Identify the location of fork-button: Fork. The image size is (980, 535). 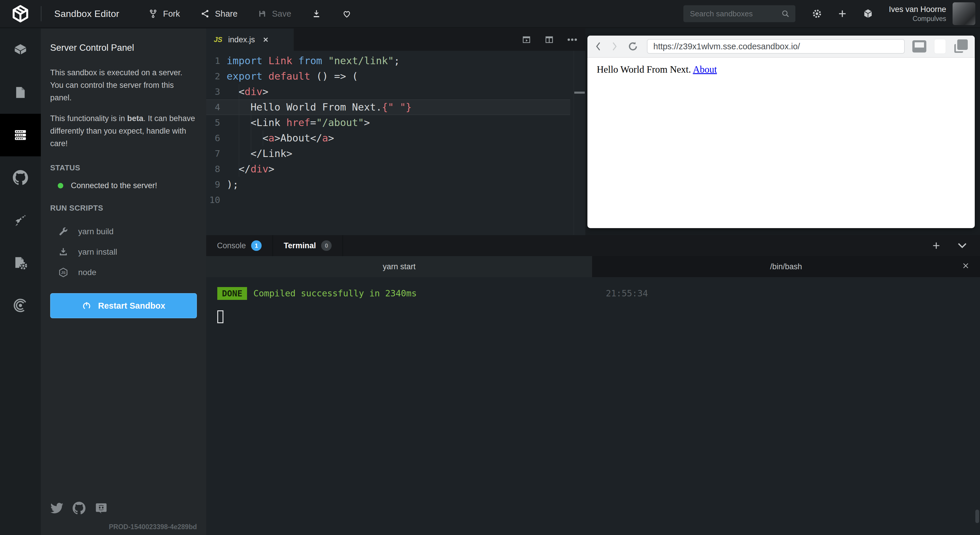
(164, 14).